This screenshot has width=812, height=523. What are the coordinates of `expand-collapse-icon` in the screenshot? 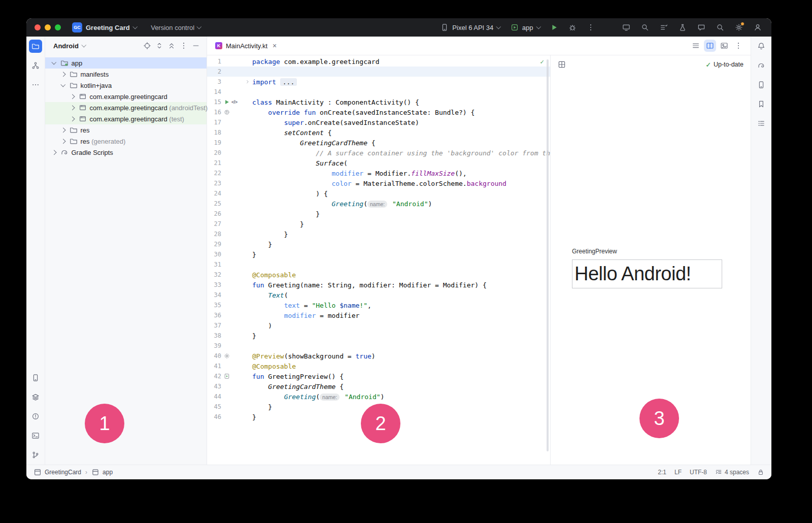 It's located at (159, 46).